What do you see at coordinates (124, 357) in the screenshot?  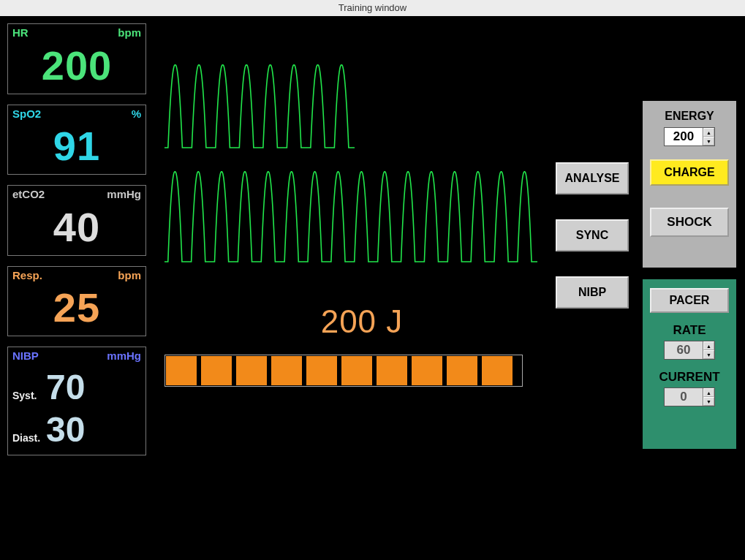 I see `nibp-unit: mmHg` at bounding box center [124, 357].